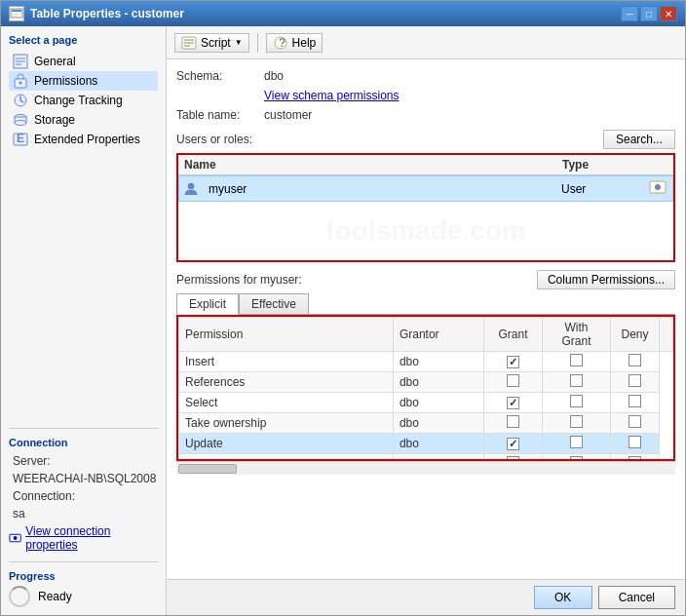 Image resolution: width=686 pixels, height=616 pixels. What do you see at coordinates (426, 280) in the screenshot?
I see `permissions-for: Permissions for myuser: Column Permissio…` at bounding box center [426, 280].